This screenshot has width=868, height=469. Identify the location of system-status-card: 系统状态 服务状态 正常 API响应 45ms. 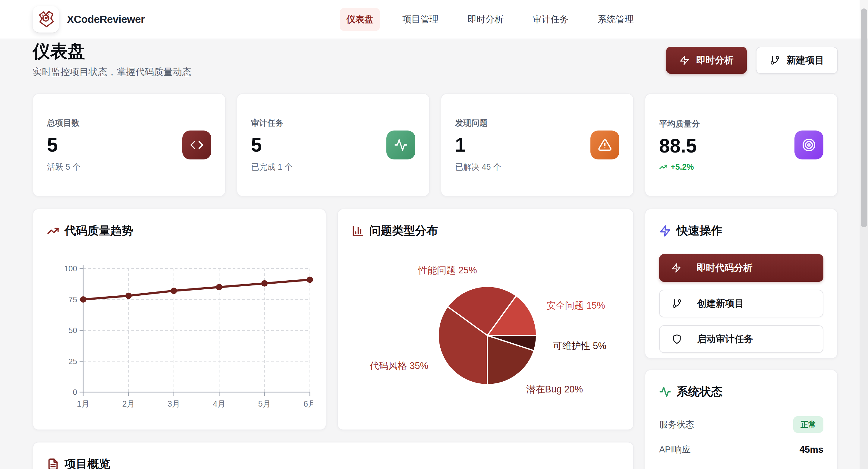
(741, 419).